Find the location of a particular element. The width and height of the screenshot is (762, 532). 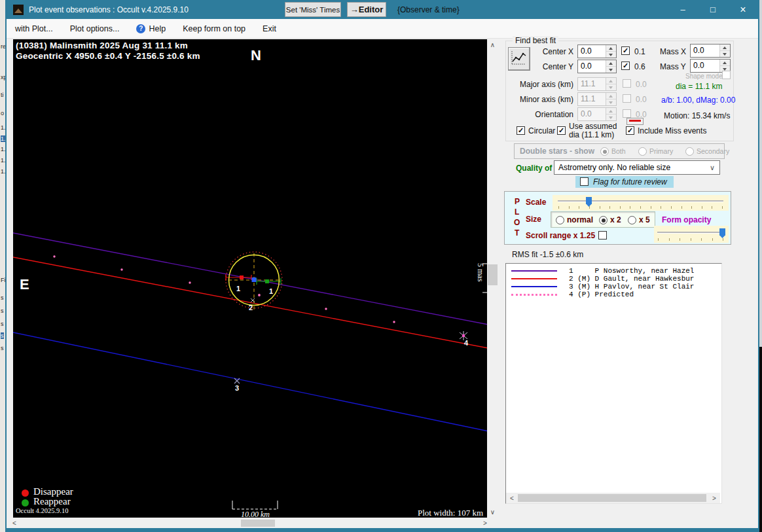

hscroll-thumb is located at coordinates (258, 523).